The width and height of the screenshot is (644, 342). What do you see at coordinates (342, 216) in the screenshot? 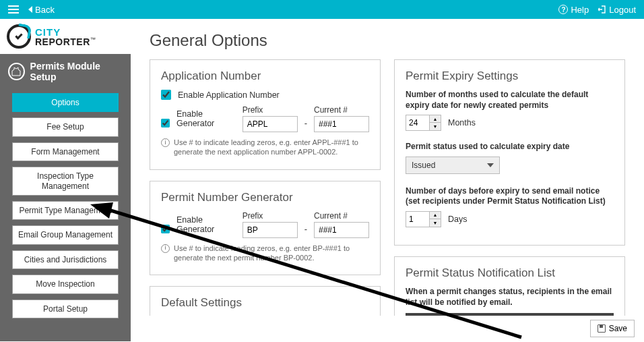
I see `permit-current-label: Current #` at bounding box center [342, 216].